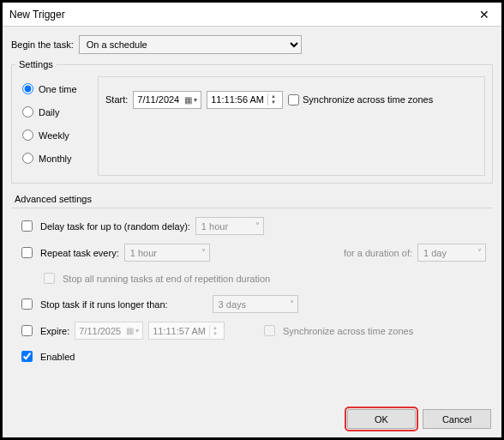 The image size is (504, 440). I want to click on sync-timezones-checkbox, so click(293, 99).